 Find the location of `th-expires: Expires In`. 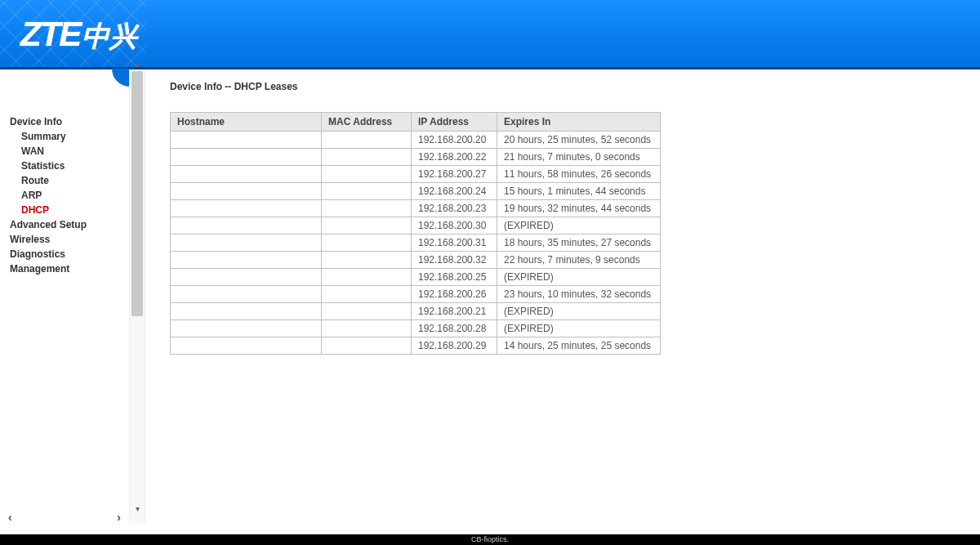

th-expires: Expires In is located at coordinates (579, 123).